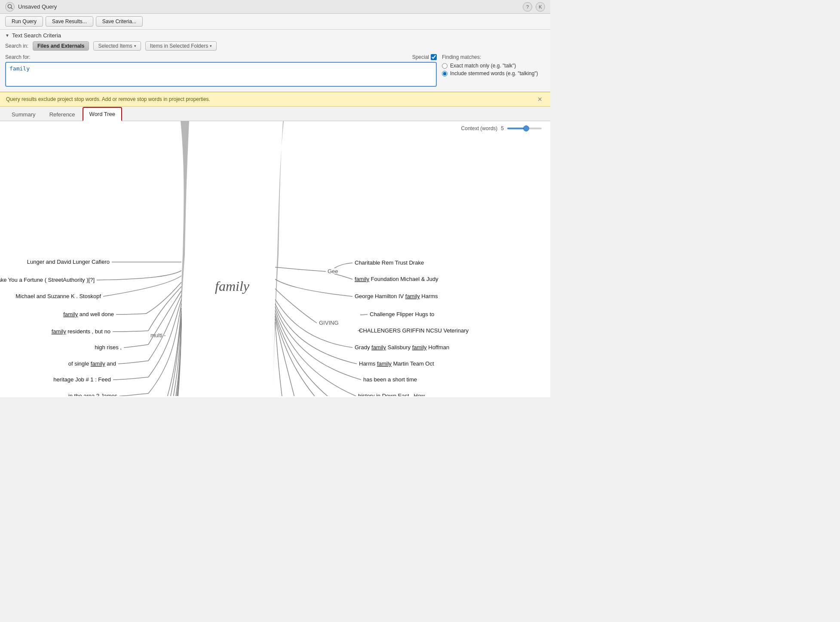 The height and width of the screenshot is (622, 840). What do you see at coordinates (389, 263) in the screenshot?
I see `right-branch-1: Charitable Rem Trust Drake` at bounding box center [389, 263].